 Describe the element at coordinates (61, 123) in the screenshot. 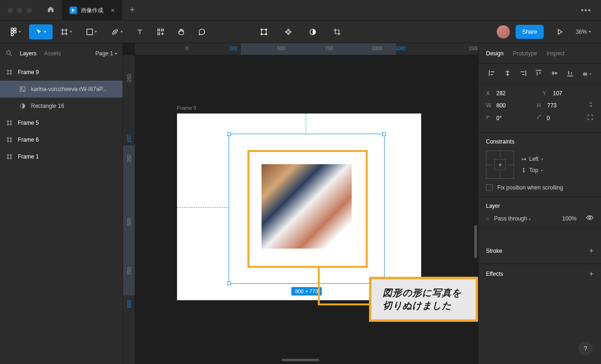

I see `layer-row: Frame 5` at that location.